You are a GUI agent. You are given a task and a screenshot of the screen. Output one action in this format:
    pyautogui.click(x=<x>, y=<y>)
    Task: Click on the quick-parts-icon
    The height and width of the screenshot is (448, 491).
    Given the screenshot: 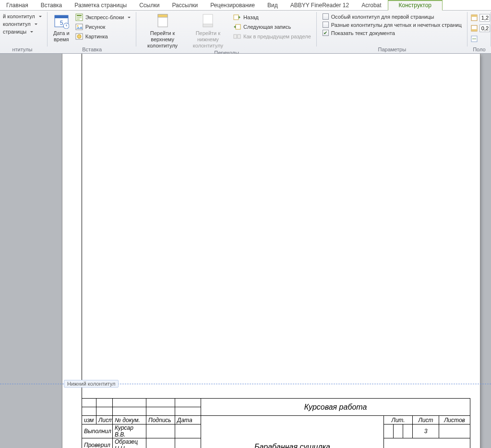 What is the action you would take?
    pyautogui.click(x=79, y=17)
    